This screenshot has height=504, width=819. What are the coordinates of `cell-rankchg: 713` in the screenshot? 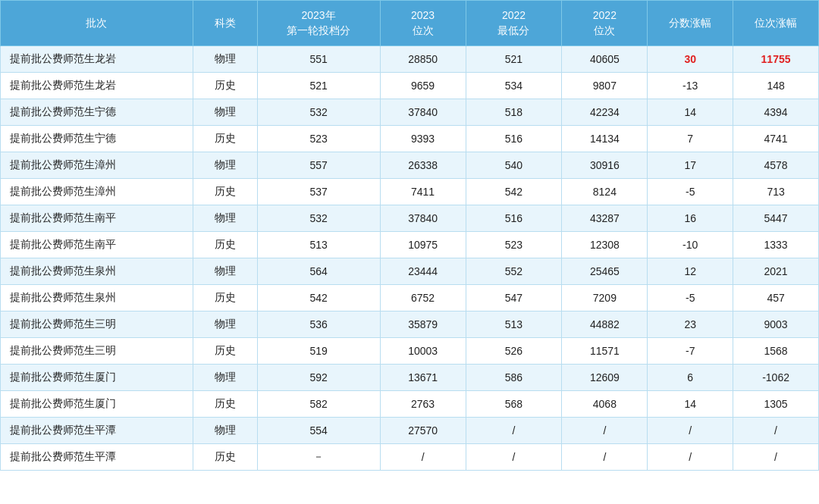 It's located at (777, 193).